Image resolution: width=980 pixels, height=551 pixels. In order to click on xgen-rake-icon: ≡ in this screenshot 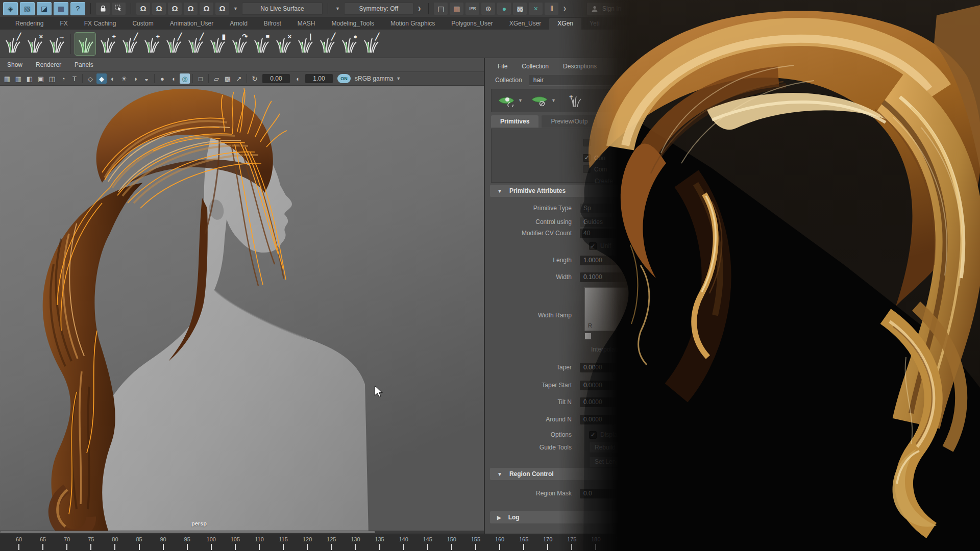, I will do `click(261, 44)`.